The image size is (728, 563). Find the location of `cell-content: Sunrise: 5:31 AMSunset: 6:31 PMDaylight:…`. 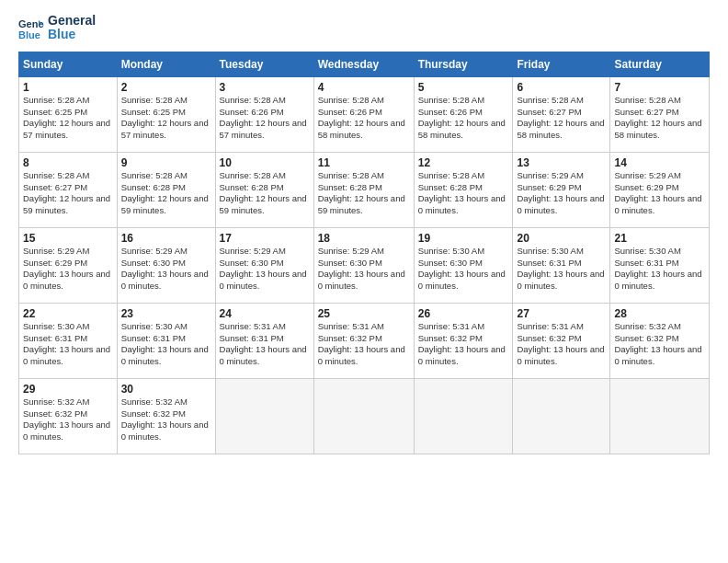

cell-content: Sunrise: 5:31 AMSunset: 6:31 PMDaylight:… is located at coordinates (265, 344).